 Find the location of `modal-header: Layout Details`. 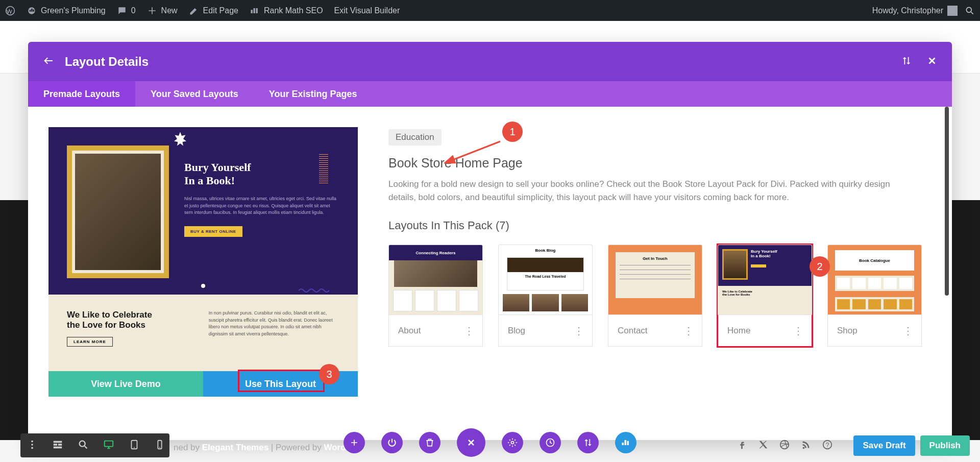

modal-header: Layout Details is located at coordinates (490, 61).